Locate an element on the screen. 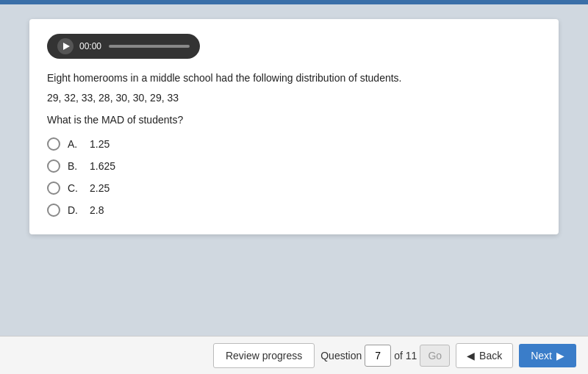 The width and height of the screenshot is (588, 374). option-item: B. 1.625 is located at coordinates (294, 166).